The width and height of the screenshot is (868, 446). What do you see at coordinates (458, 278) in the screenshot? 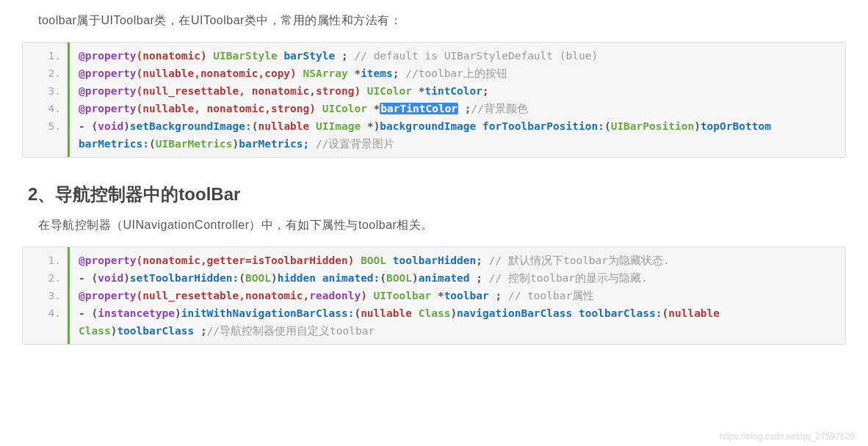
I see `code-line: - (void)setToolbarHidden:(BOOL)hidden an…` at bounding box center [458, 278].